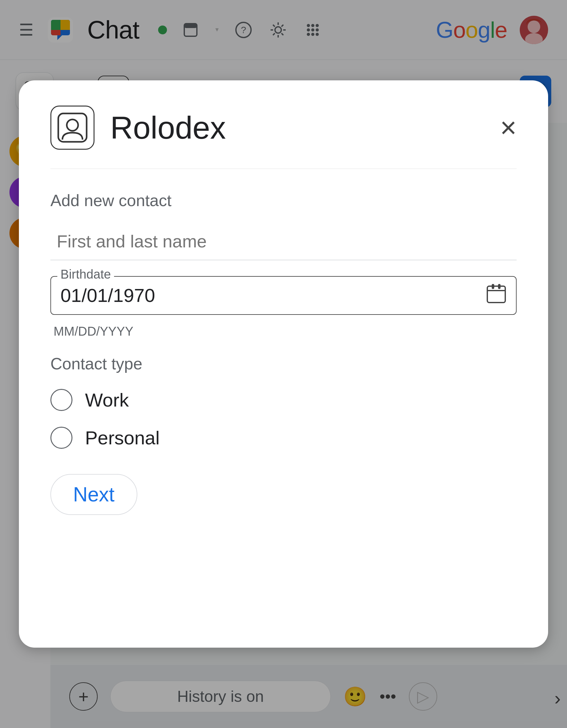 The image size is (567, 728). What do you see at coordinates (108, 295) in the screenshot?
I see `birthdate-value: 01/01/1970` at bounding box center [108, 295].